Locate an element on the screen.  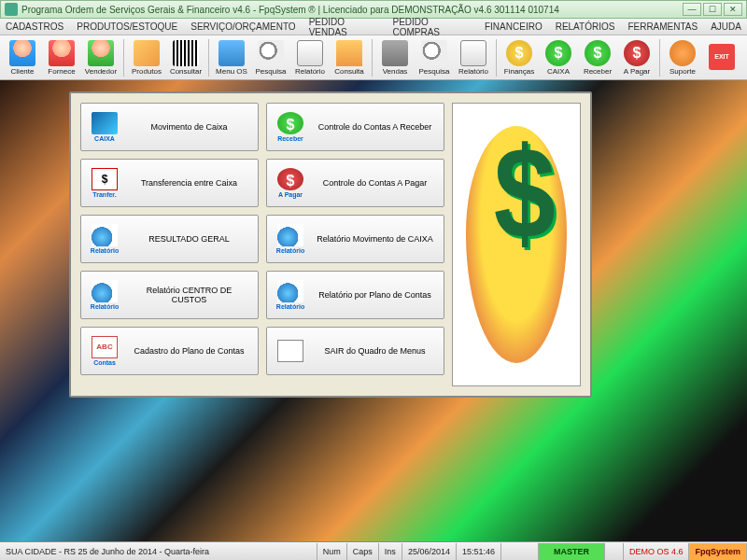
menu-button: RelatórioRESULTADO GERAL is located at coordinates (170, 239).